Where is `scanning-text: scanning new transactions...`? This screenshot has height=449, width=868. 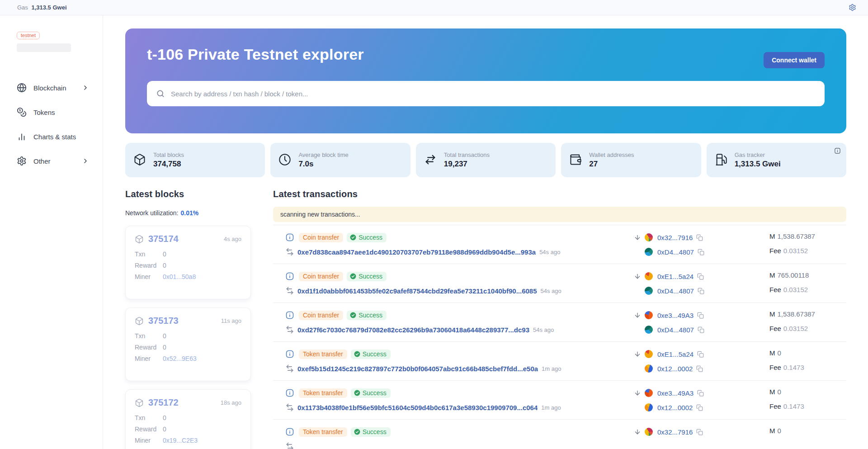
scanning-text: scanning new transactions... is located at coordinates (320, 214).